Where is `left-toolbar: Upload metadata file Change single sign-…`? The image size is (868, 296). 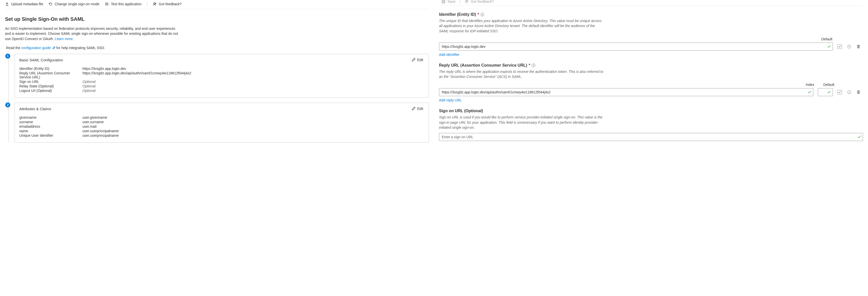
left-toolbar: Upload metadata file Change single sign-… is located at coordinates (217, 5).